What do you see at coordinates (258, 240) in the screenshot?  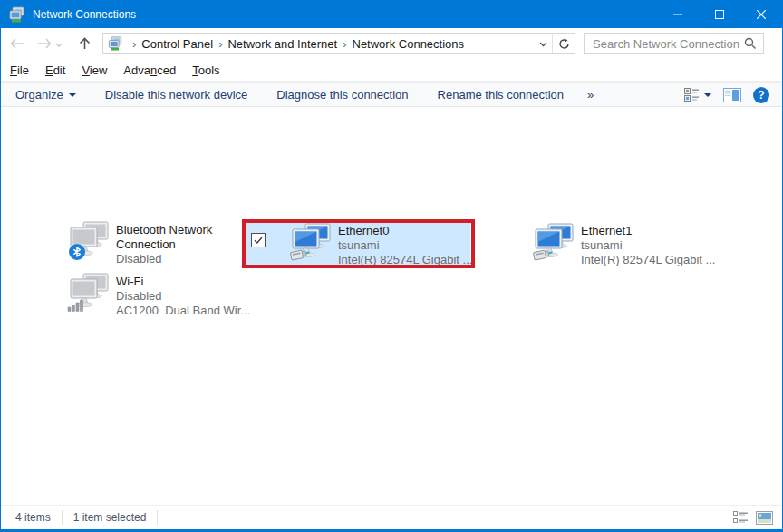 I see `selection-checkbox` at bounding box center [258, 240].